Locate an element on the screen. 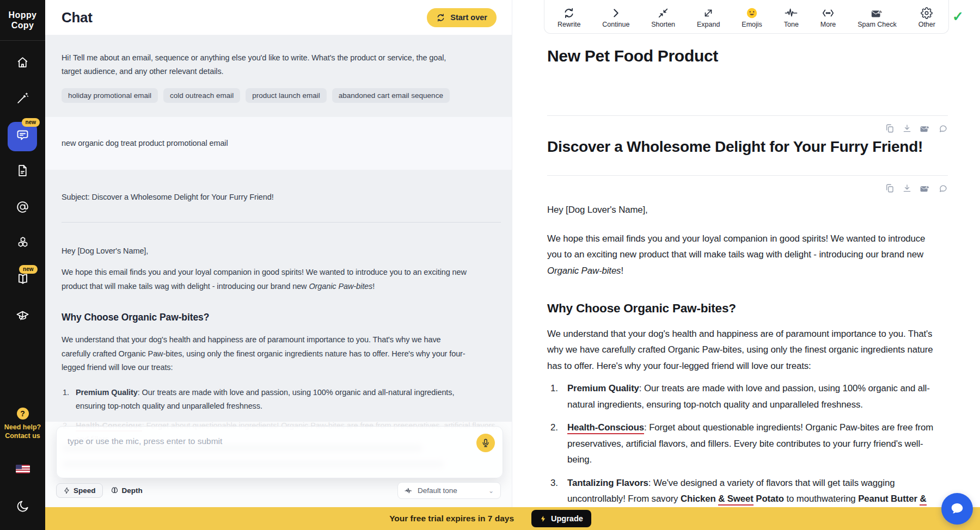 The image size is (980, 530). expand-button: Expand is located at coordinates (708, 17).